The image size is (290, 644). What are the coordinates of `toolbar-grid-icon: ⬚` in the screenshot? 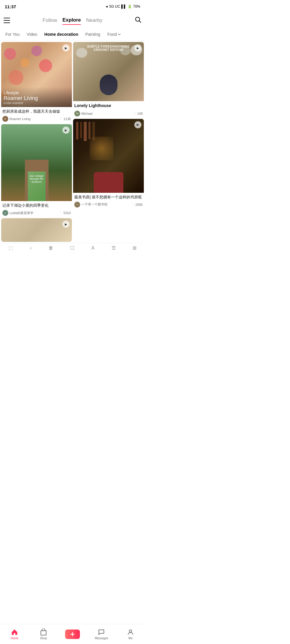 It's located at (11, 248).